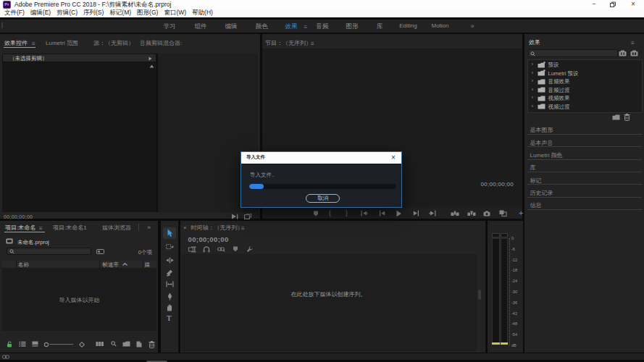 This screenshot has width=644, height=362. I want to click on menu-file: 文件(F), so click(14, 13).